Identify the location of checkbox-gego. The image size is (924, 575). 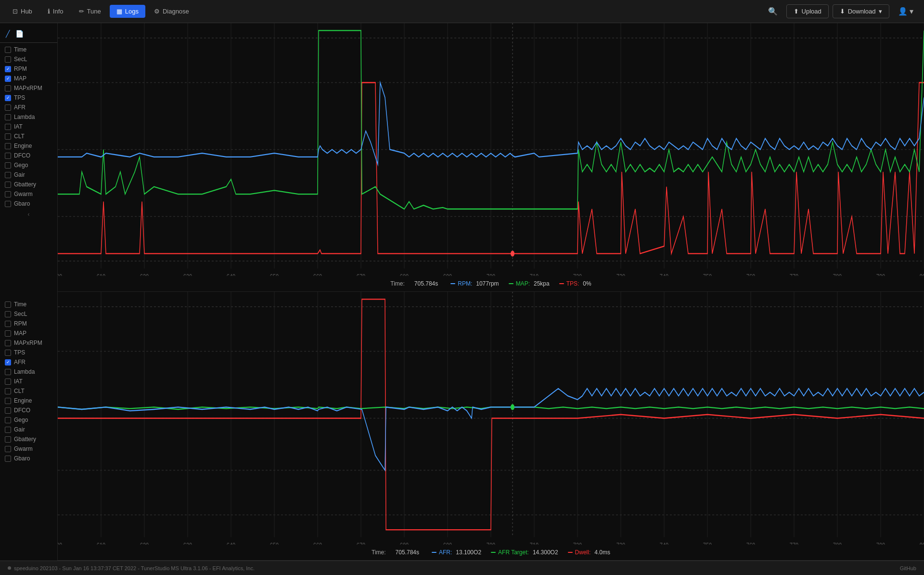
(8, 166).